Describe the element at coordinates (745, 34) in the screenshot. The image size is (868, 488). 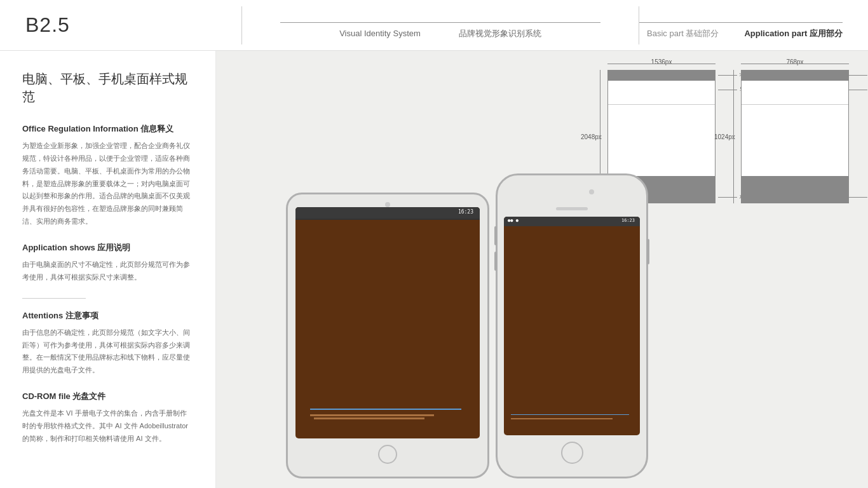
I see `header-right-labels: Basic part 基础部分 Application part 应用部分` at that location.